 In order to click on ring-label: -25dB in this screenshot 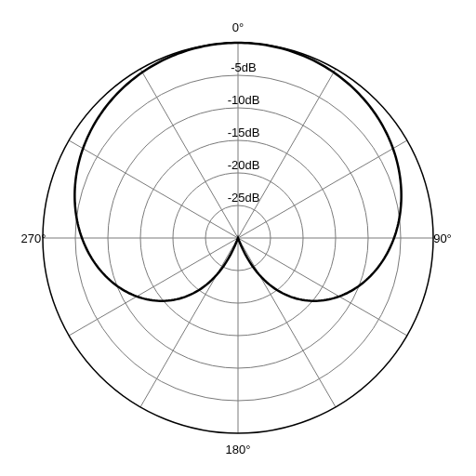, I will do `click(244, 197)`.